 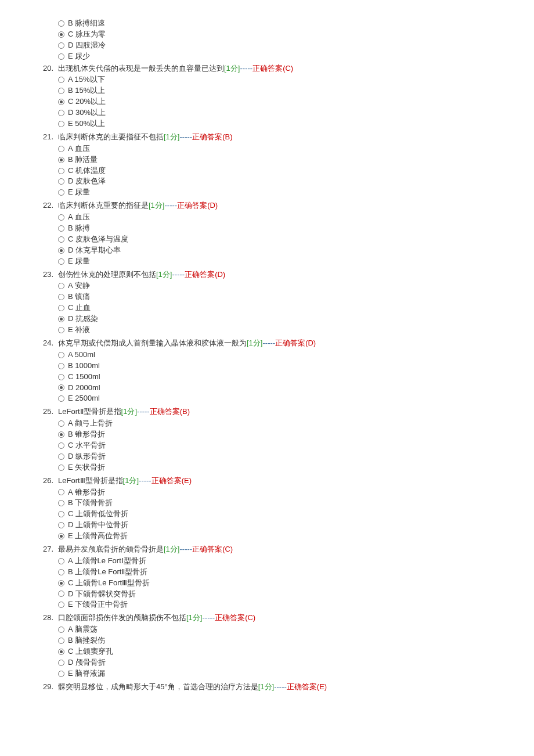 I want to click on option-row: C 水平骨折, so click(x=296, y=446).